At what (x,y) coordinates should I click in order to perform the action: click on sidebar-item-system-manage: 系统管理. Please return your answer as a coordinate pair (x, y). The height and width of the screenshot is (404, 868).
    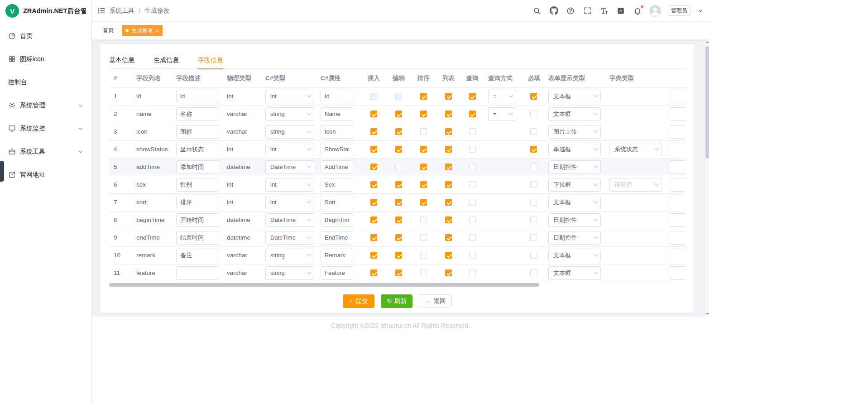
    Looking at the image, I should click on (46, 105).